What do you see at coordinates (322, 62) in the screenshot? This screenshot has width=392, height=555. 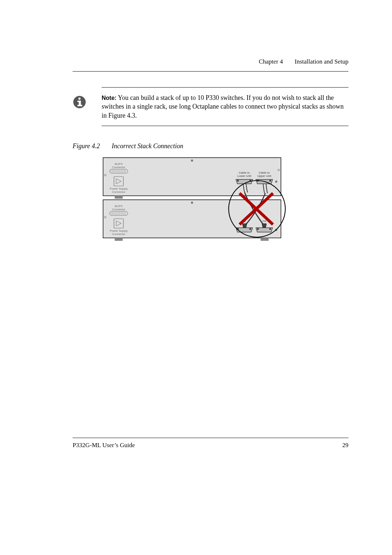 I see `header-title: Installation and Setup` at bounding box center [322, 62].